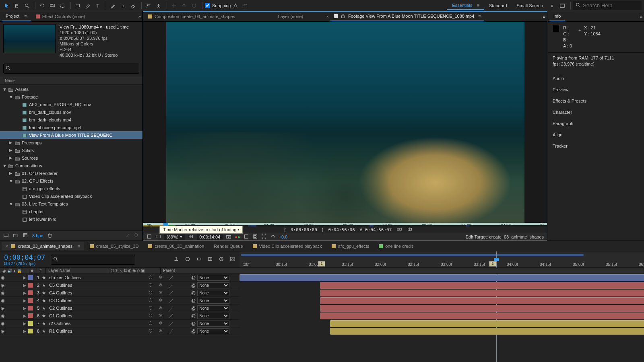 This screenshot has width=644, height=362. What do you see at coordinates (158, 237) in the screenshot?
I see `grid-icon` at bounding box center [158, 237].